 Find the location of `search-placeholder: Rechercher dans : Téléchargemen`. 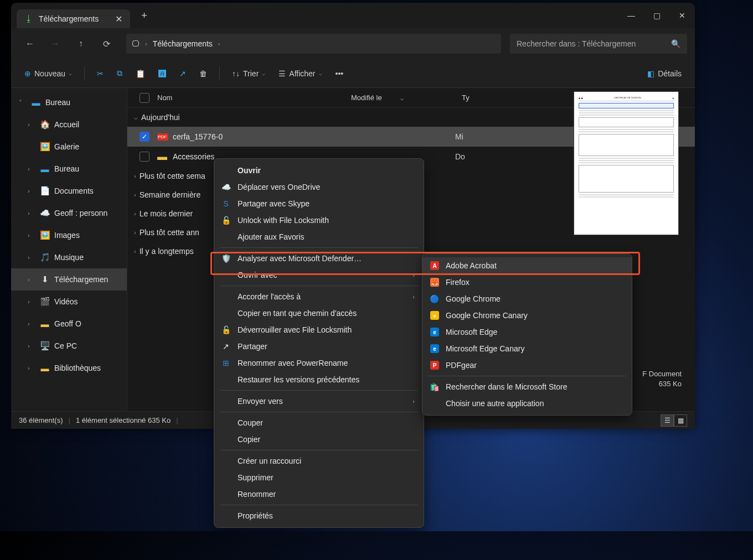

search-placeholder: Rechercher dans : Téléchargemen is located at coordinates (576, 44).